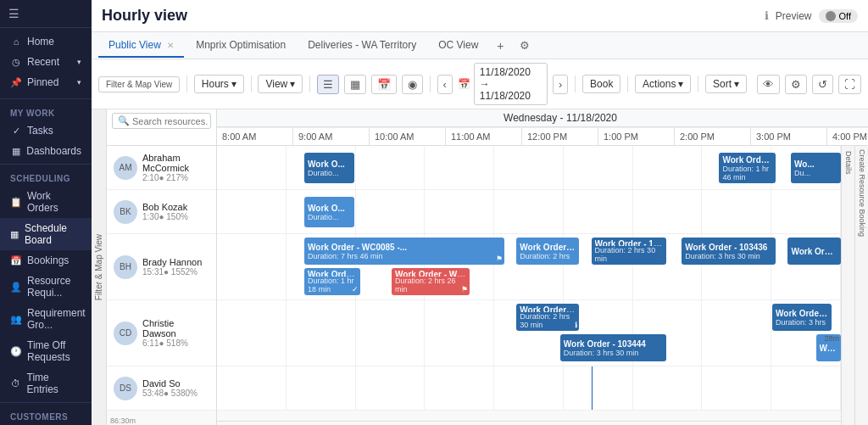  What do you see at coordinates (170, 383) in the screenshot?
I see `resource-name: David So` at bounding box center [170, 383].